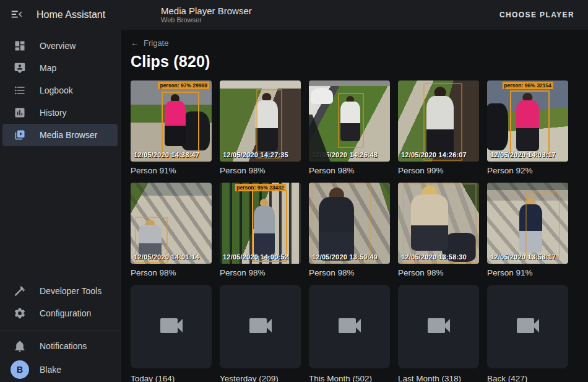 This screenshot has width=588, height=382. What do you see at coordinates (527, 230) in the screenshot?
I see `clip-card: 12/05/2020 13:58:17 Person 91%` at bounding box center [527, 230].